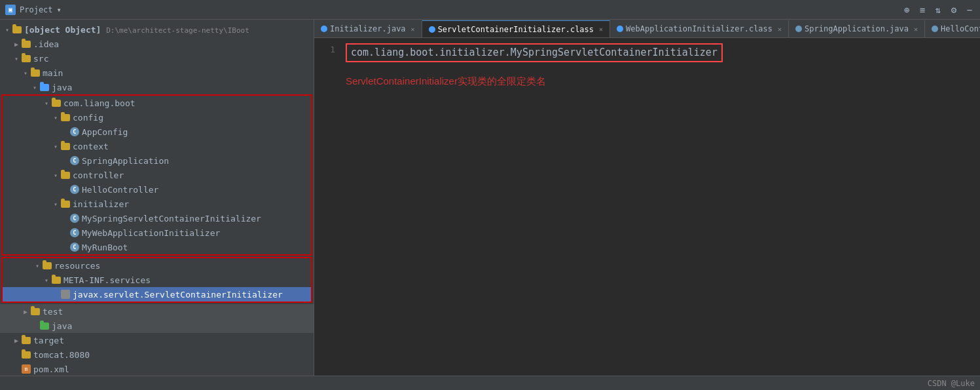 This screenshot has height=390, width=980. Describe the element at coordinates (157, 218) in the screenshot. I see `tree-item-myspring: ▶ C MySpringServletContainerInitializer` at that location.